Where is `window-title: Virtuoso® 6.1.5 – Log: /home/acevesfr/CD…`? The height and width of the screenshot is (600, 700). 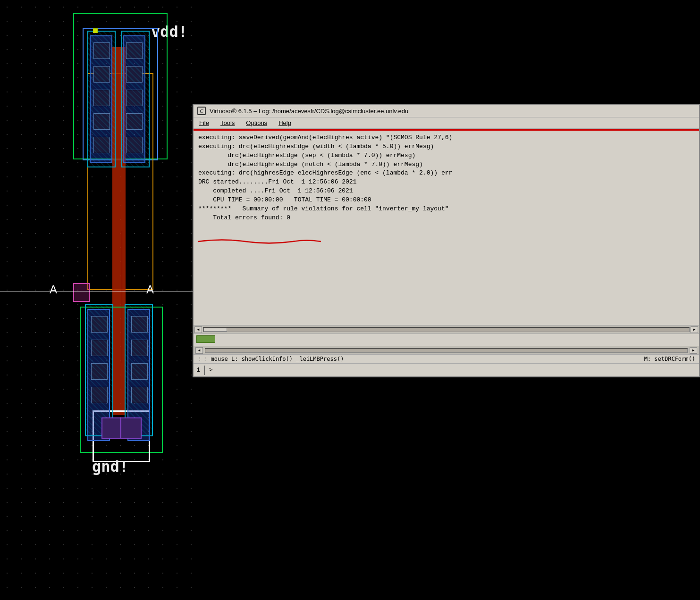 window-title: Virtuoso® 6.1.5 – Log: /home/acevesfr/CD… is located at coordinates (309, 111).